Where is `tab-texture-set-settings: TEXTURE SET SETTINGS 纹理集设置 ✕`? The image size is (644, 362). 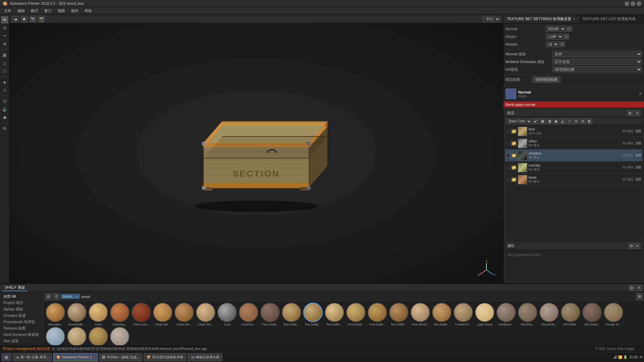
tab-texture-set-settings: TEXTURE SET SETTINGS 纹理集设置 ✕ is located at coordinates (541, 19).